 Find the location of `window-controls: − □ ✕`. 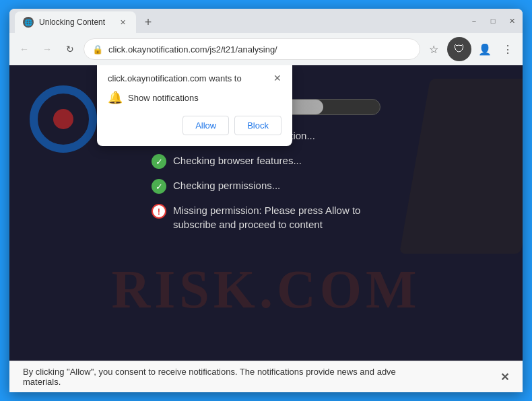

window-controls: − □ ✕ is located at coordinates (493, 21).